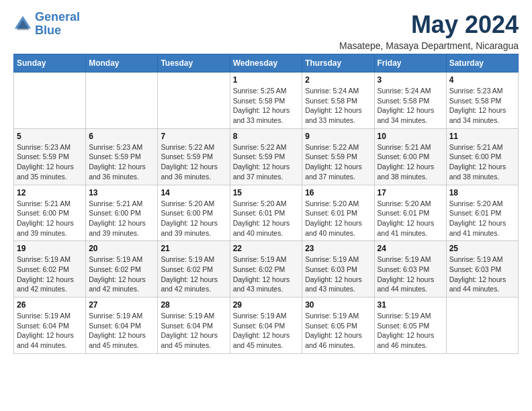 The height and width of the screenshot is (411, 532). I want to click on day-number: 3, so click(410, 80).